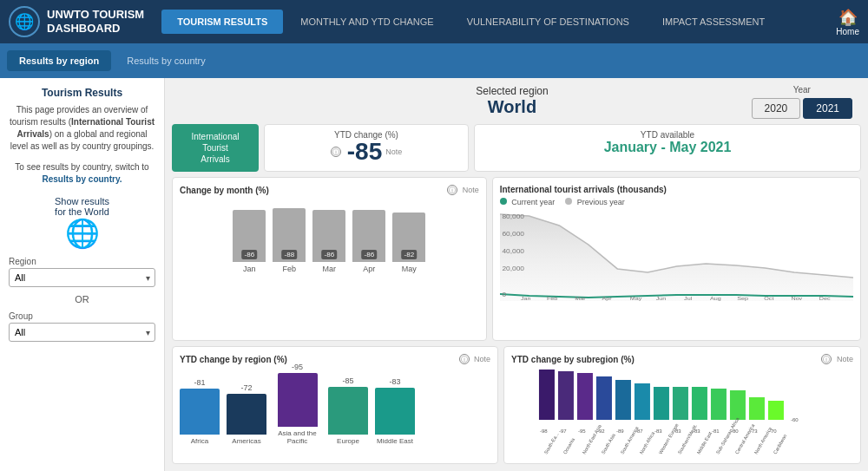 This screenshot has width=868, height=471. Describe the element at coordinates (434, 61) in the screenshot. I see `sub-header: Results by region Results by country` at that location.